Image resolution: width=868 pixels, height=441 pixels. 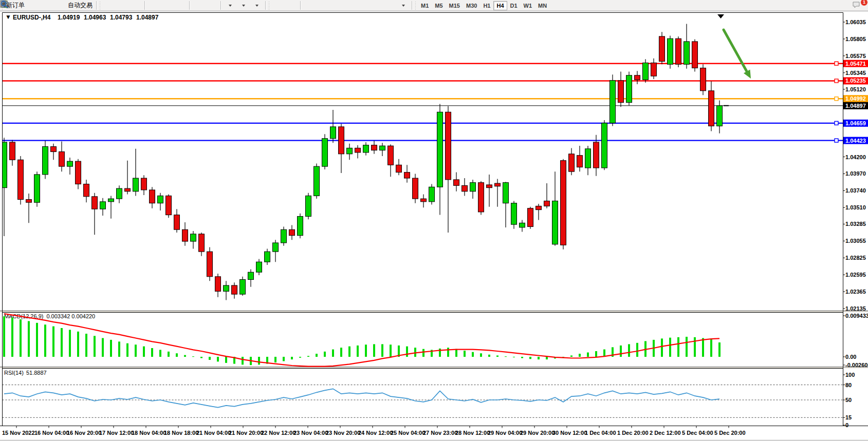 What do you see at coordinates (121, 17) in the screenshot?
I see `chart-title-low: 1.04793` at bounding box center [121, 17].